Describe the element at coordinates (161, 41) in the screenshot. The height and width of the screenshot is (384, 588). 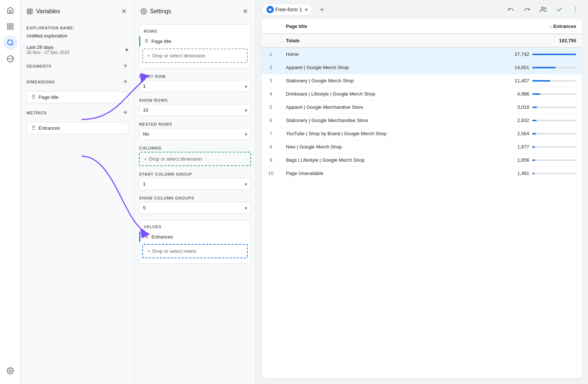
I see `row-item-label: Page title` at that location.